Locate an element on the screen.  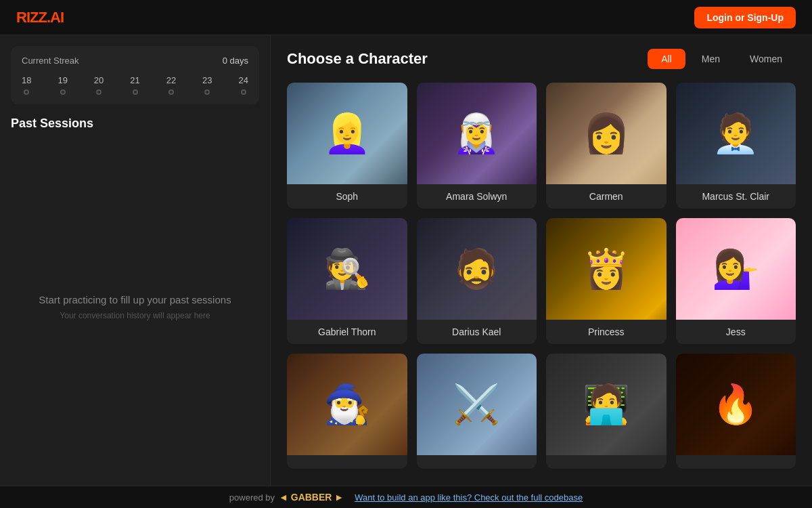
streak-value: 0 days is located at coordinates (235, 61).